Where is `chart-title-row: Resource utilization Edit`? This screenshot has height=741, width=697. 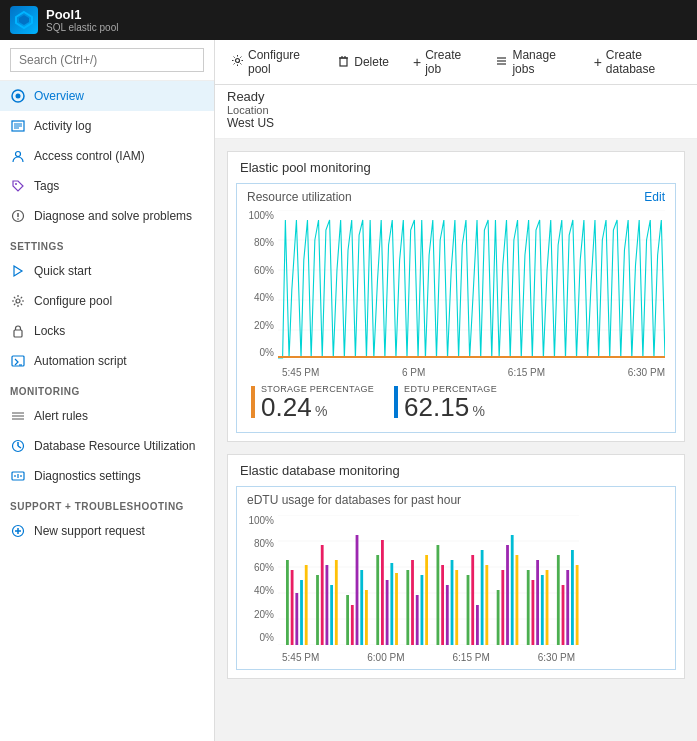
chart-title-row: Resource utilization Edit is located at coordinates (456, 199).